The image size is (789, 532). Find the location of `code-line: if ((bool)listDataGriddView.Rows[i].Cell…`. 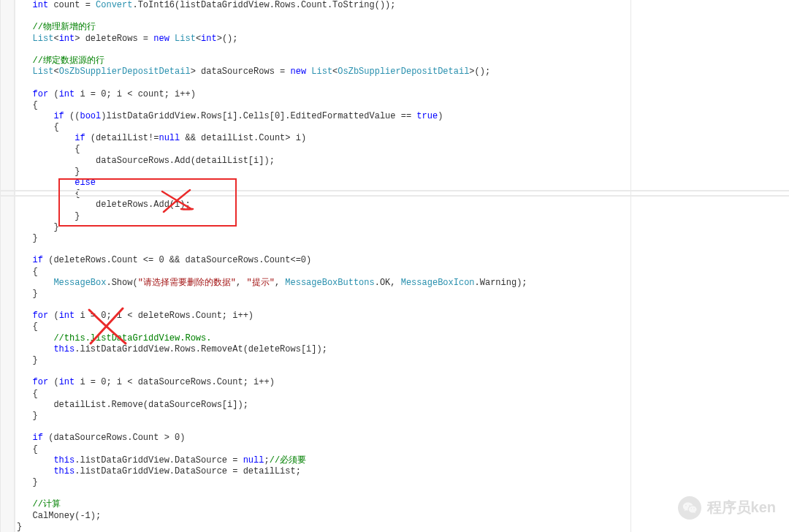

code-line: if ((bool)listDataGriddView.Rows[i].Cell… is located at coordinates (324, 117).